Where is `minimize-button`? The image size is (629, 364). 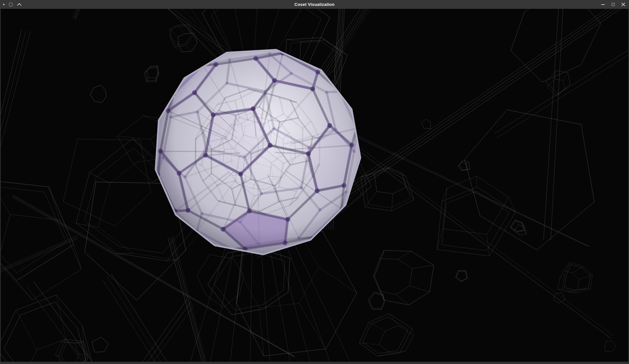
minimize-button is located at coordinates (603, 5).